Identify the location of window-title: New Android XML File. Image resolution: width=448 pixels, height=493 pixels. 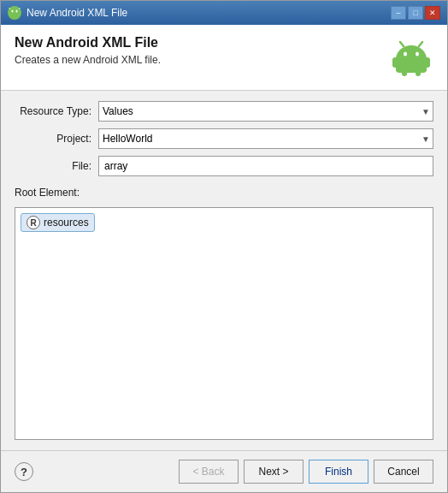
(77, 13).